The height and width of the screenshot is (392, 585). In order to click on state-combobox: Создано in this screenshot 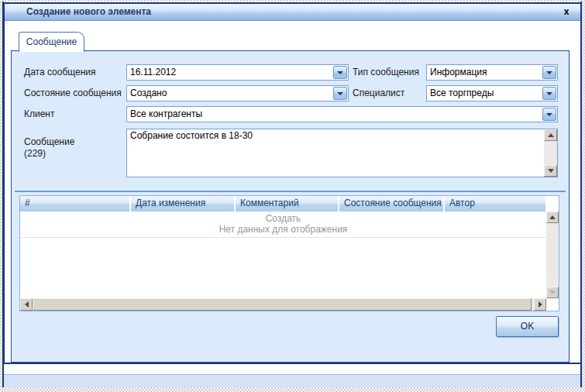, I will do `click(237, 93)`.